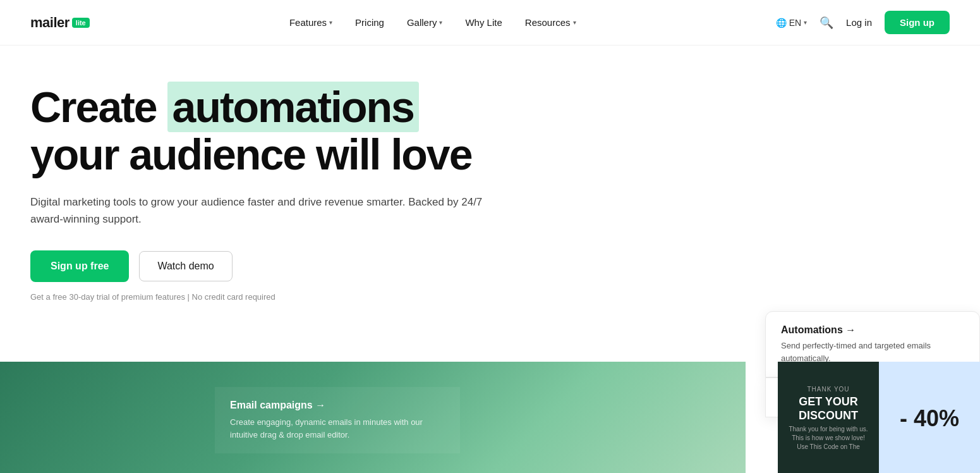 This screenshot has height=473, width=980. Describe the element at coordinates (370, 23) in the screenshot. I see `nav-pricing: Pricing` at that location.